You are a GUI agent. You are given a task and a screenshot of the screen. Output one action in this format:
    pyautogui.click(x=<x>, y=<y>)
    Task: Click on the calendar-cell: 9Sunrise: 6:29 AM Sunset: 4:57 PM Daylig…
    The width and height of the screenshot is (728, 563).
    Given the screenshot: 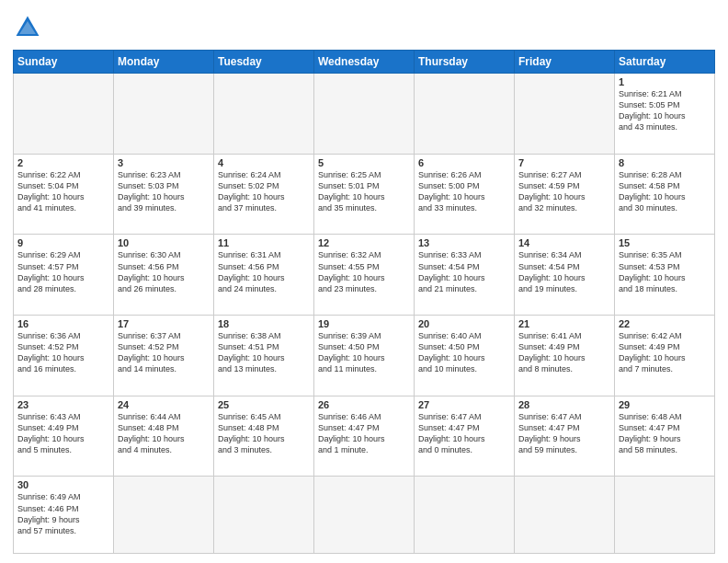 What is the action you would take?
    pyautogui.click(x=64, y=275)
    